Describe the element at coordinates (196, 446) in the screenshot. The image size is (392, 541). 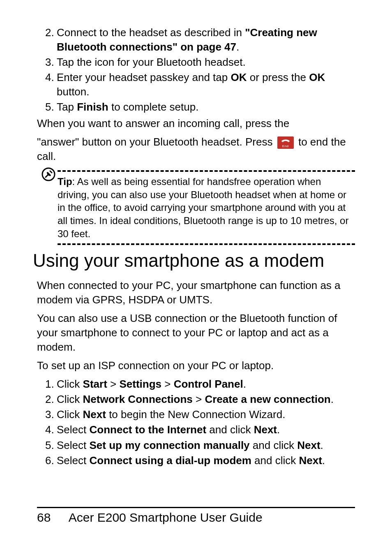
I see `list-item: 5.Select Set up my connection manually a…` at that location.